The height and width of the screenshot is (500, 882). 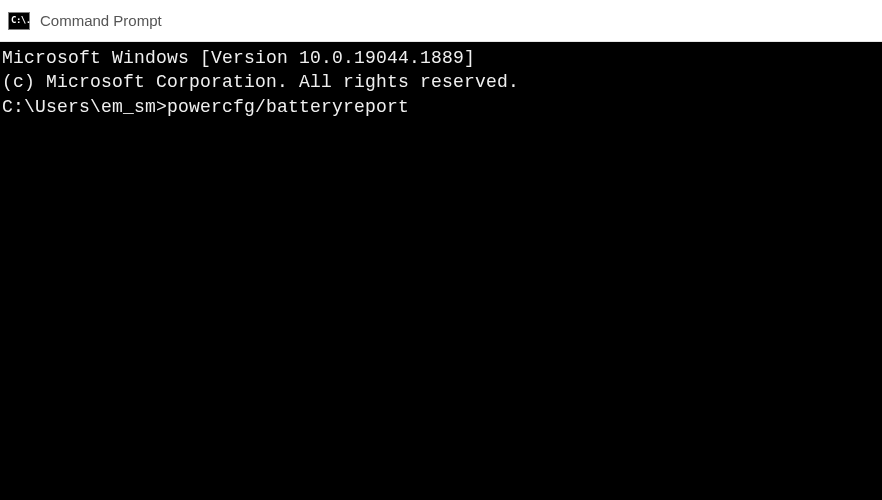 What do you see at coordinates (84, 107) in the screenshot?
I see `terminal-prompt: C:\Users\em_sm>` at bounding box center [84, 107].